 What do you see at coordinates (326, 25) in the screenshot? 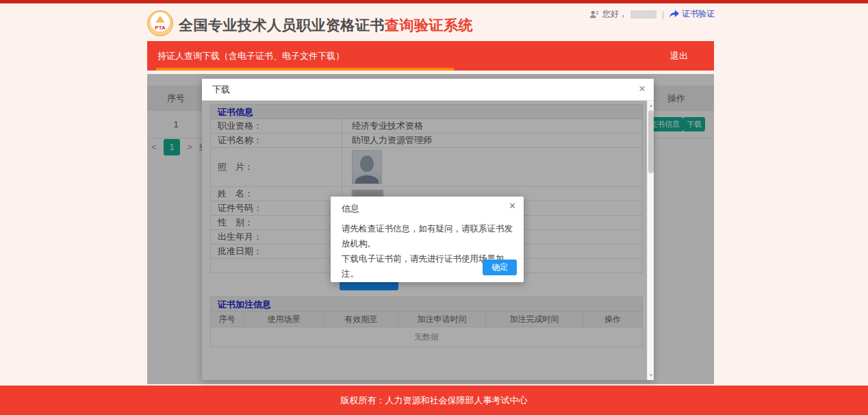
I see `system-title: 全国专业技术人员职业资格证书查询验证系统` at bounding box center [326, 25].